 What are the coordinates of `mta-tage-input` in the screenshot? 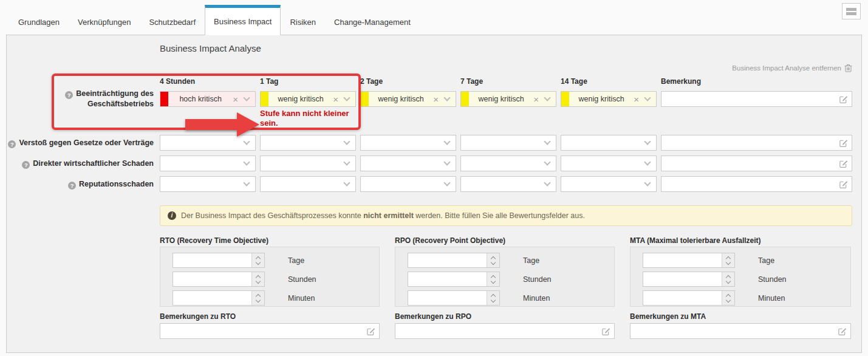 It's located at (683, 260).